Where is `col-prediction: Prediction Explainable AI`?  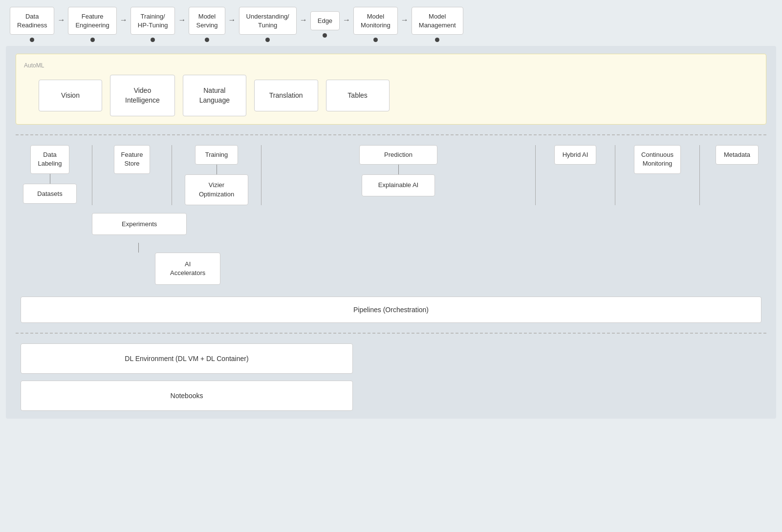 col-prediction: Prediction Explainable AI is located at coordinates (398, 170).